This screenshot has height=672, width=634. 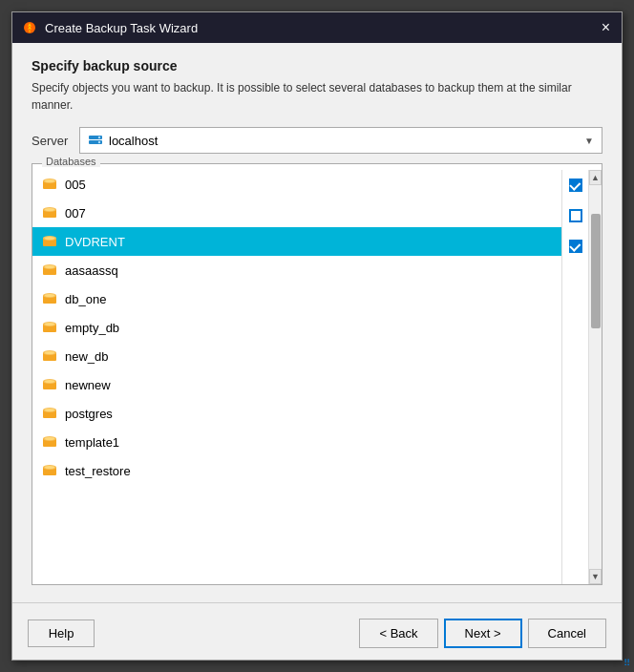 What do you see at coordinates (596, 577) in the screenshot?
I see `scroll-down-button: ▼` at bounding box center [596, 577].